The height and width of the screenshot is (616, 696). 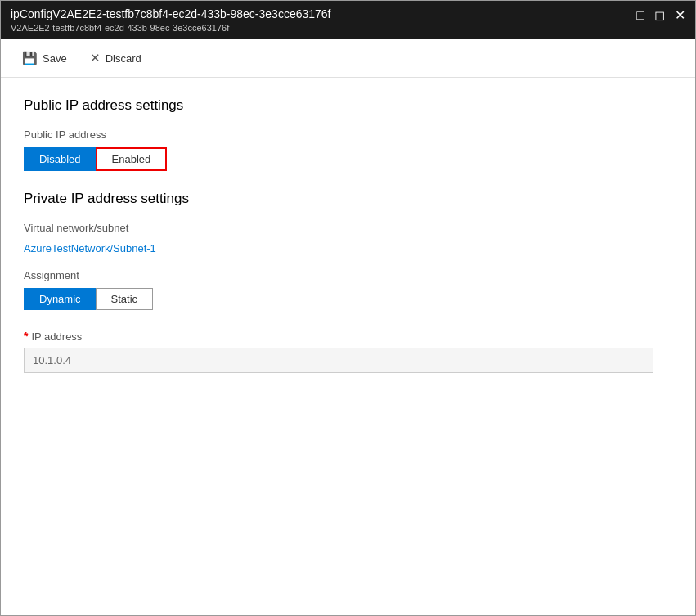 I want to click on public-ip-toggle-group: Disabled Enabled, so click(x=348, y=159).